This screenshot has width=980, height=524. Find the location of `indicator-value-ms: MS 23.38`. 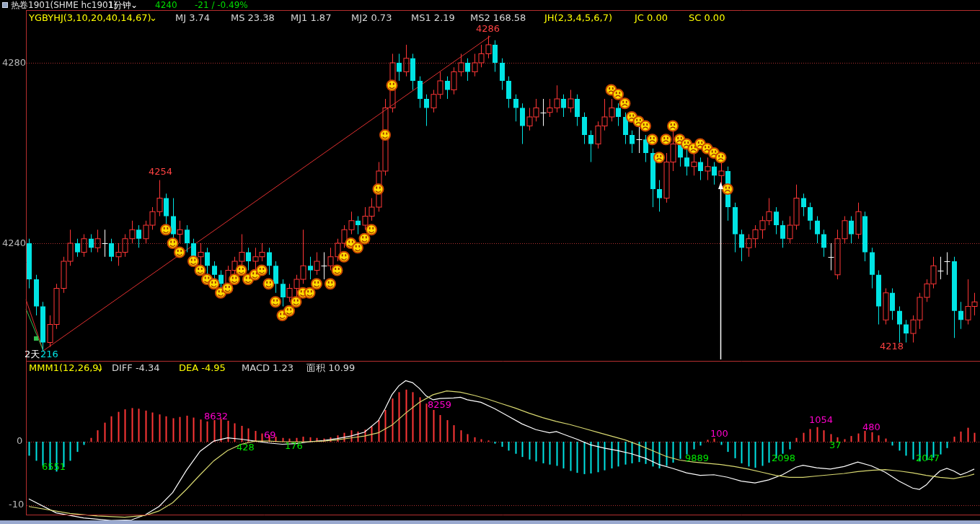

indicator-value-ms: MS 23.38 is located at coordinates (252, 17).